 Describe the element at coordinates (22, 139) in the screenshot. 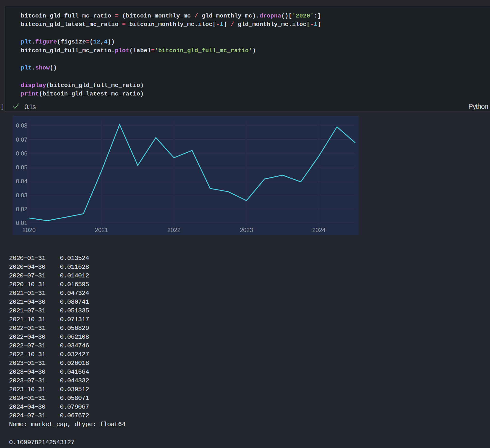

I see `svg-text: 0.07` at that location.